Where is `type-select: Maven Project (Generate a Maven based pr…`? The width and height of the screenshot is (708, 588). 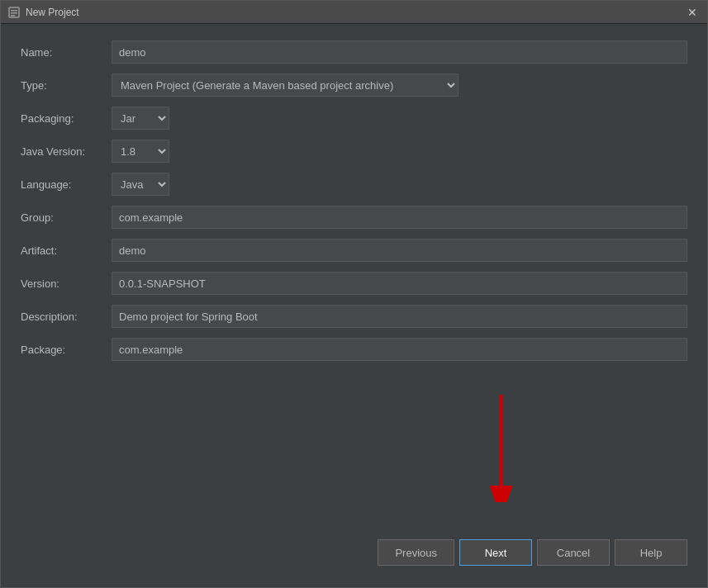
type-select: Maven Project (Generate a Maven based pr… is located at coordinates (285, 85).